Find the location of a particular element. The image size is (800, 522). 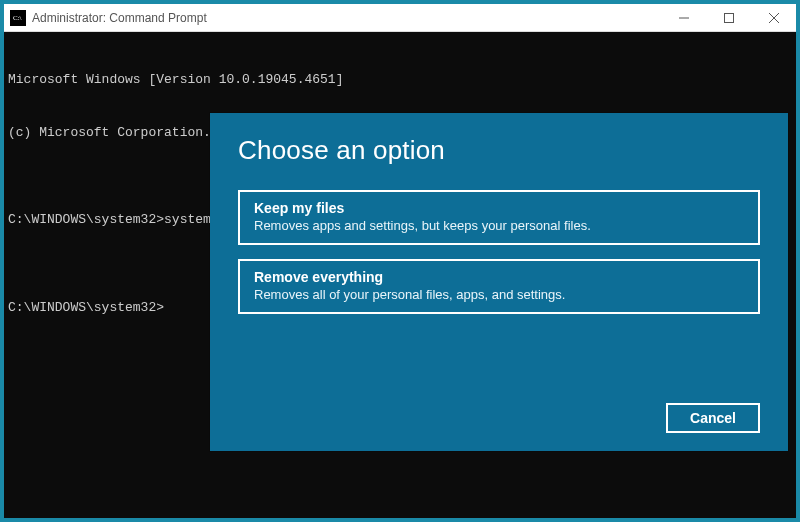

maximize-button is located at coordinates (728, 18).